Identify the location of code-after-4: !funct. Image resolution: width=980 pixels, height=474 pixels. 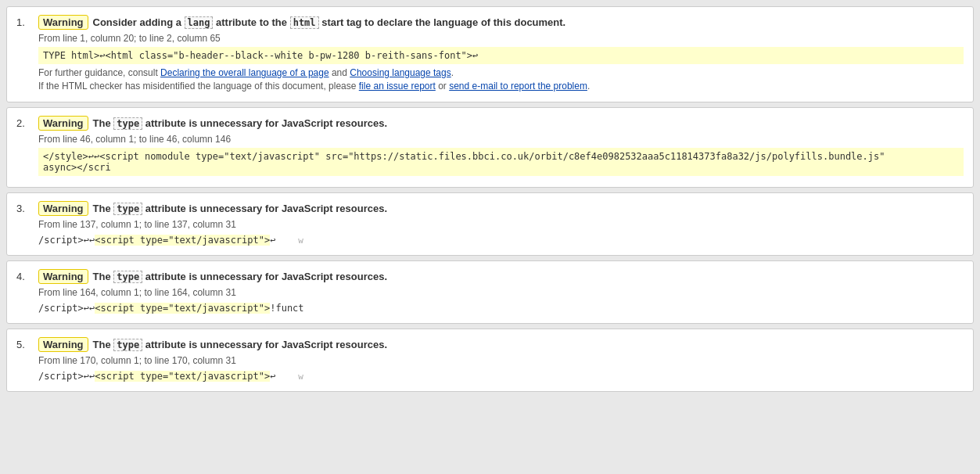
(286, 308).